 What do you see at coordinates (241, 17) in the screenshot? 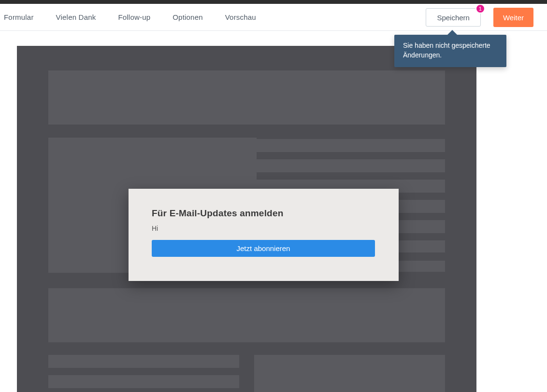
I see `tab-vorschau: Vorschau` at bounding box center [241, 17].